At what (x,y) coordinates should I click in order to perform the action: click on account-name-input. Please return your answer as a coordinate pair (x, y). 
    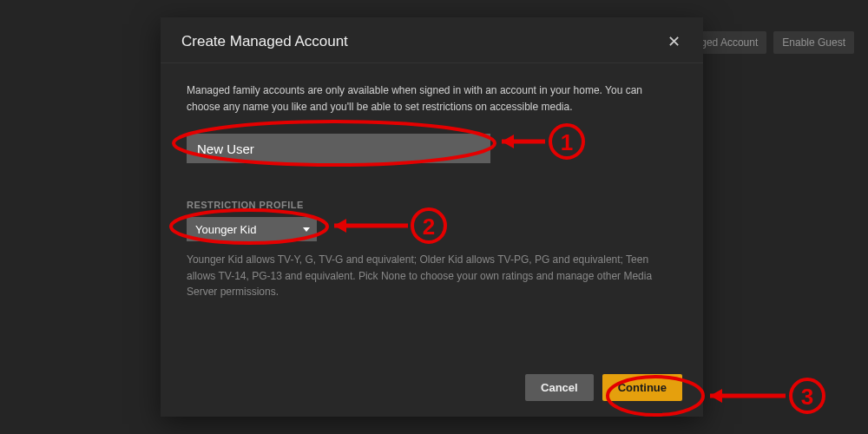
    Looking at the image, I should click on (339, 148).